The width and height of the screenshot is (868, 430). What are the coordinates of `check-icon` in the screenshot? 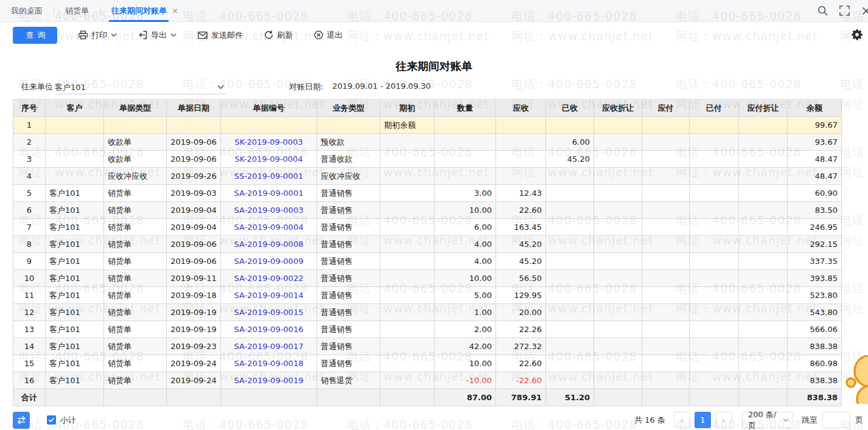 It's located at (51, 420).